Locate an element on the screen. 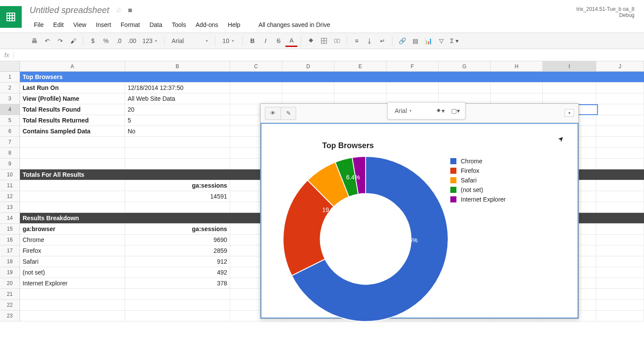 The width and height of the screenshot is (644, 341). cell-C3 is located at coordinates (256, 99).